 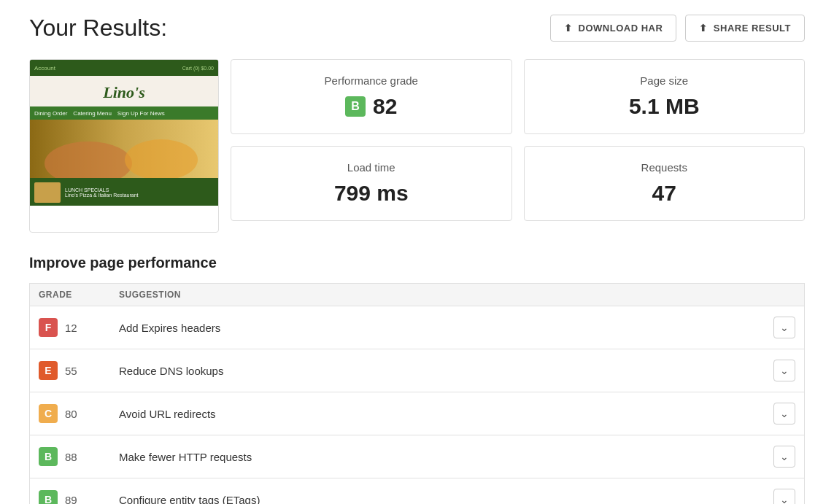 What do you see at coordinates (665, 193) in the screenshot?
I see `requests-value: 47` at bounding box center [665, 193].